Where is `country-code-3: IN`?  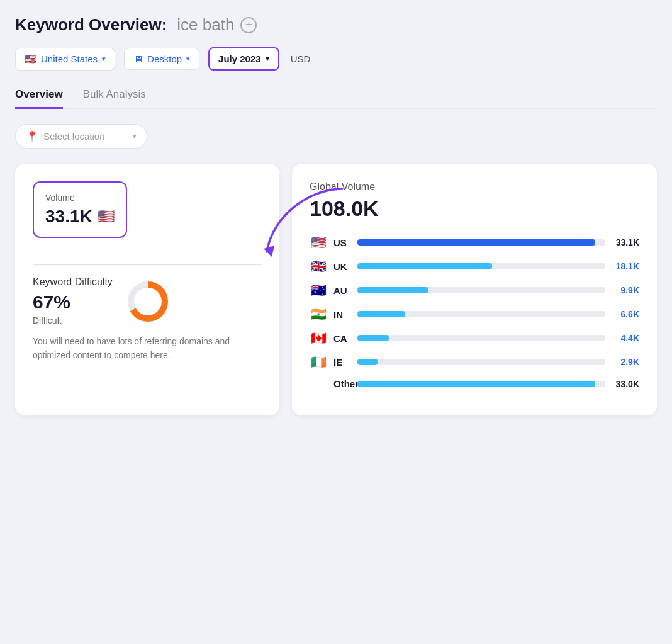
country-code-3: IN is located at coordinates (342, 315).